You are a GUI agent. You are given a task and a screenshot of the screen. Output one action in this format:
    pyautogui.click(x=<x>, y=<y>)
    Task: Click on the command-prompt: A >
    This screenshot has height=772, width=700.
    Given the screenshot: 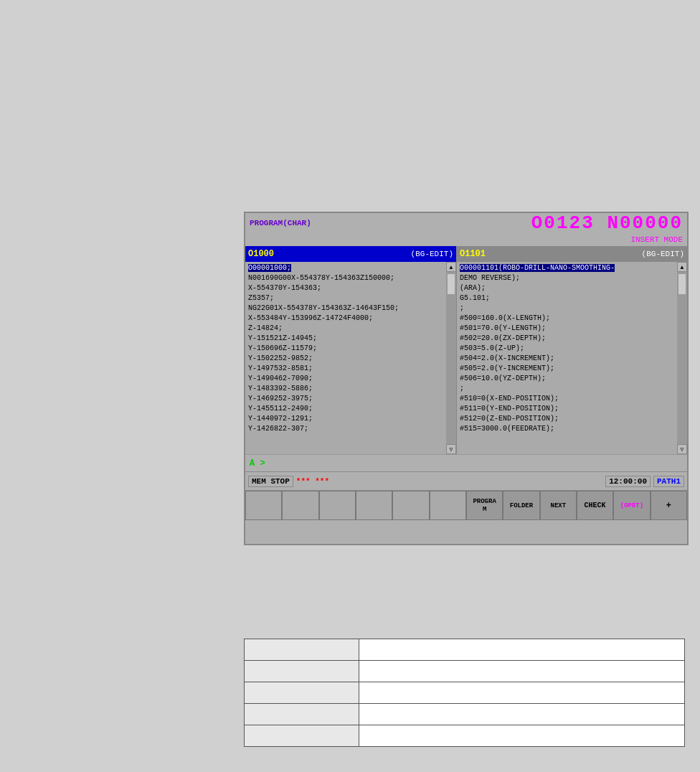 What is the action you would take?
    pyautogui.click(x=257, y=463)
    